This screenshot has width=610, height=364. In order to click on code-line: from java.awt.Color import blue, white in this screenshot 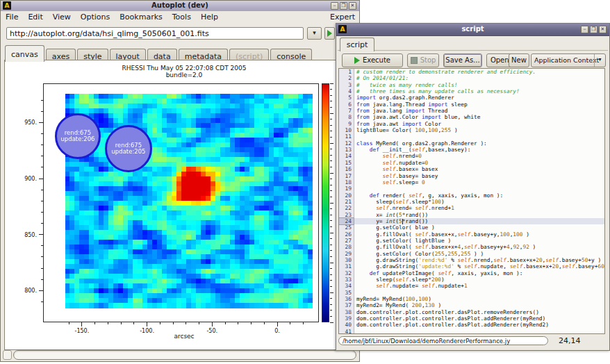, I will do `click(479, 117)`.